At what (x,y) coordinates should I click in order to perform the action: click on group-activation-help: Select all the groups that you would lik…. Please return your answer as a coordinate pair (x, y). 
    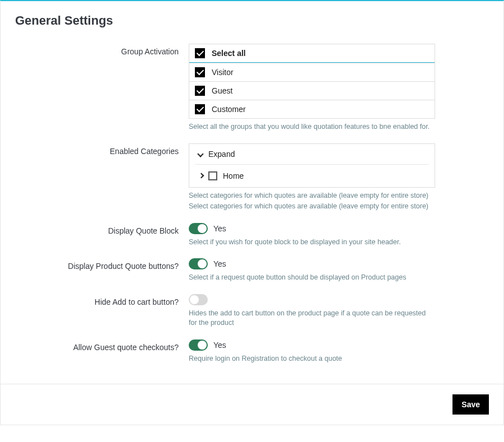
    Looking at the image, I should click on (312, 127).